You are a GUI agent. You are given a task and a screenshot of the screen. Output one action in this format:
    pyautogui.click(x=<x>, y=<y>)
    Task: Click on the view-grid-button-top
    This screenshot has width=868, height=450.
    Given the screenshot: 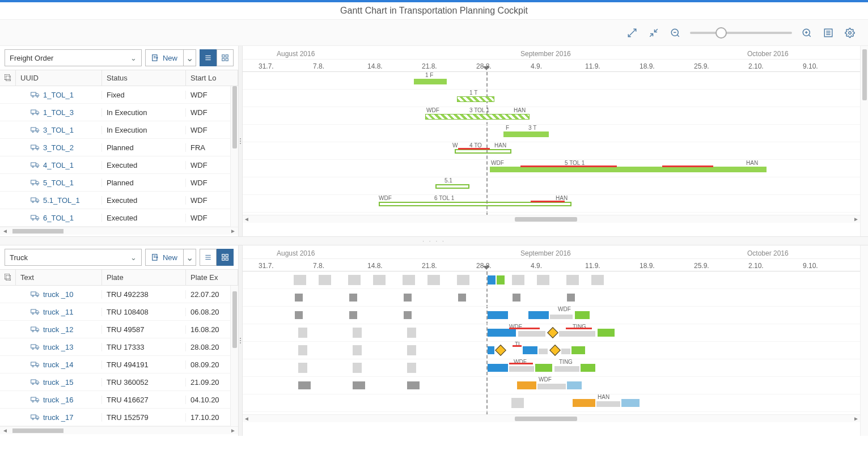 What is the action you would take?
    pyautogui.click(x=225, y=58)
    